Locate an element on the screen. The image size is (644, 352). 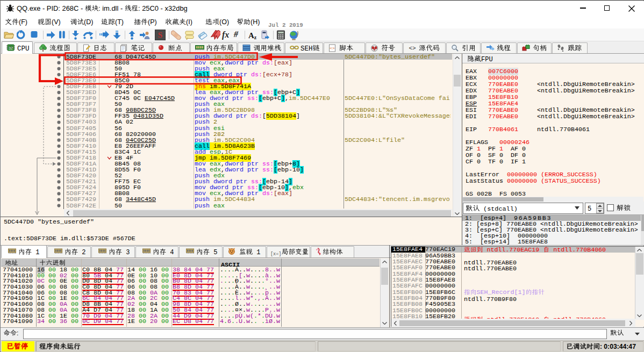
svg-text: 2 is located at coordinates (82, 253).